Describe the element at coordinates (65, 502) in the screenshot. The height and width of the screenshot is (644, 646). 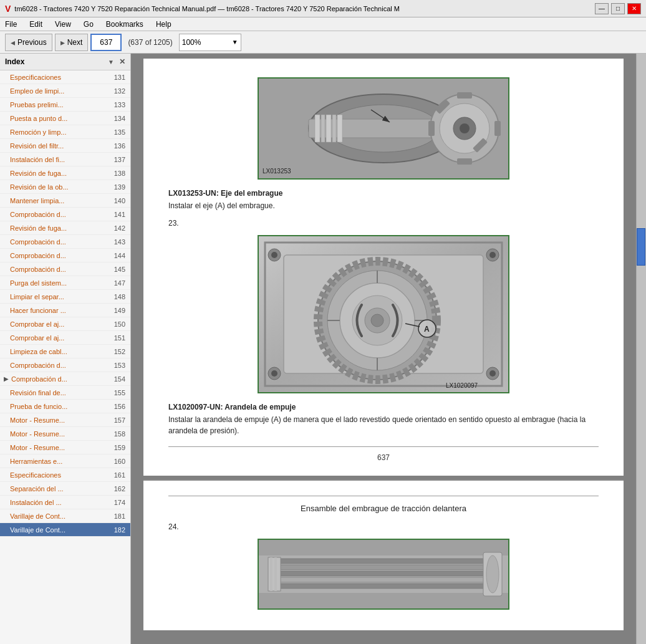
I see `sidebar-item-31: Instalación del ...174` at that location.